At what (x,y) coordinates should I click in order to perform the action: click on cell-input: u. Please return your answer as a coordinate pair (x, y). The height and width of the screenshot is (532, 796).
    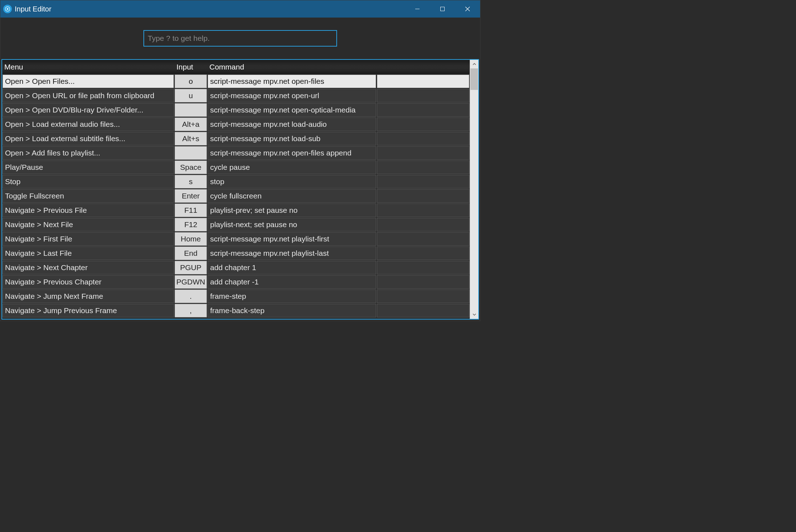
    Looking at the image, I should click on (191, 96).